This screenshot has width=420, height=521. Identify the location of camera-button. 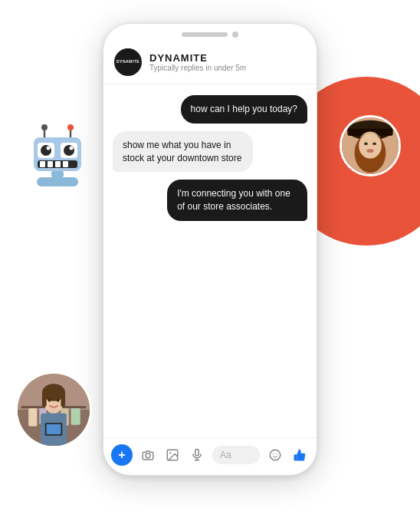
(148, 455).